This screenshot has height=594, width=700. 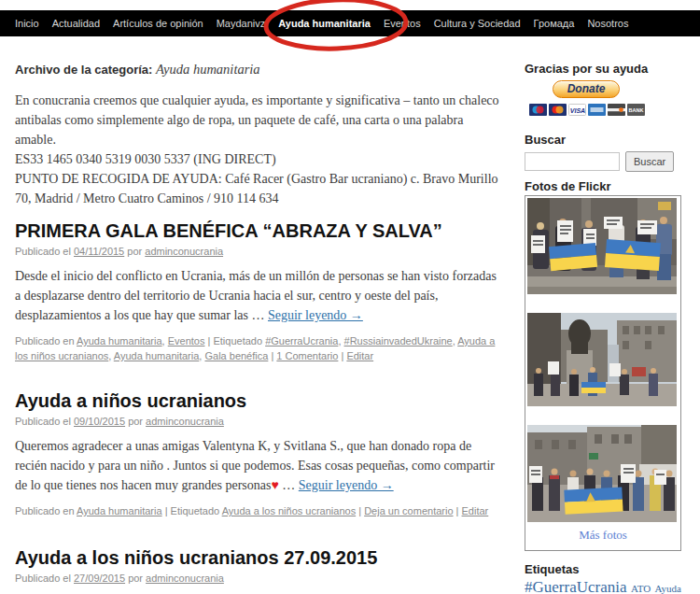 What do you see at coordinates (606, 187) in the screenshot?
I see `flickr-heading: Fotos de Flickr` at bounding box center [606, 187].